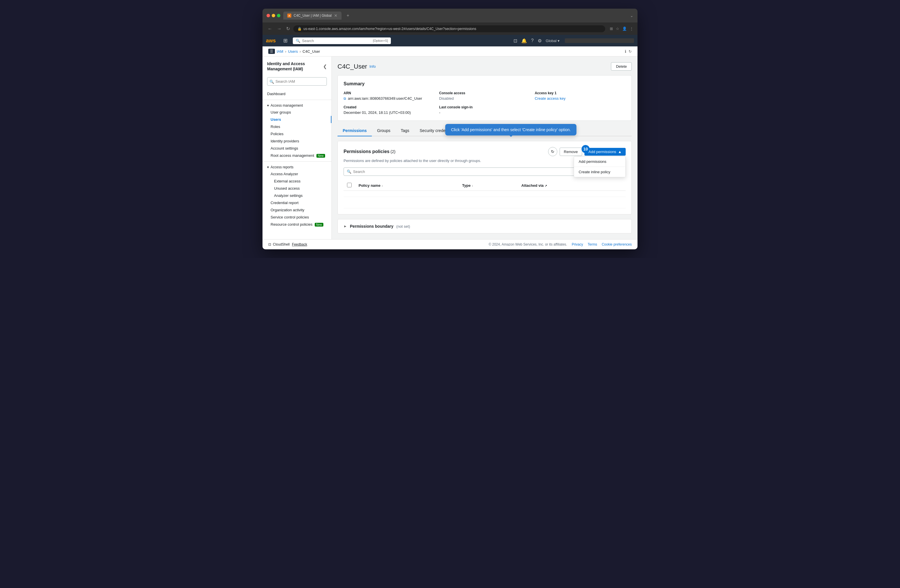 This screenshot has width=900, height=588. Describe the element at coordinates (553, 152) in the screenshot. I see `refresh-button: ↻` at that location.